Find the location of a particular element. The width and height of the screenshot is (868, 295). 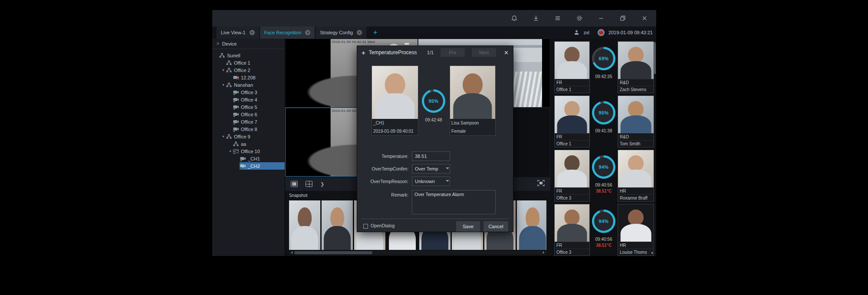

scrollbar-thumb is located at coordinates (333, 252).